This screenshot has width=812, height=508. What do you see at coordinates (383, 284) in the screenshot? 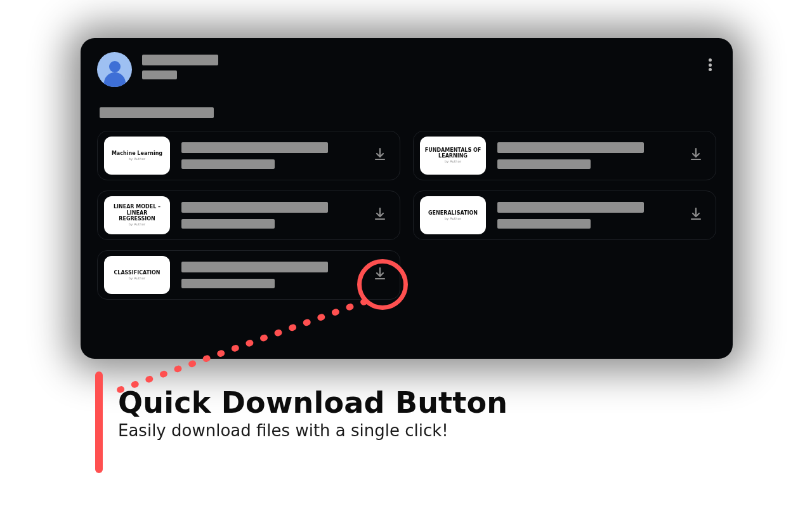
I see `highlight-ring` at bounding box center [383, 284].